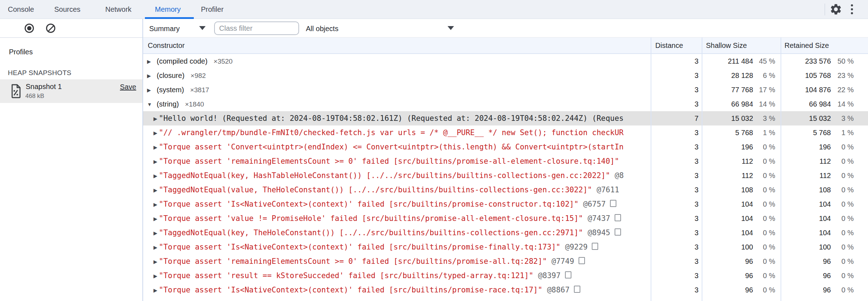 Image resolution: width=868 pixels, height=301 pixels. Describe the element at coordinates (389, 161) in the screenshot. I see `string-value: "Torque assert 'remainingElementsCount >…` at that location.